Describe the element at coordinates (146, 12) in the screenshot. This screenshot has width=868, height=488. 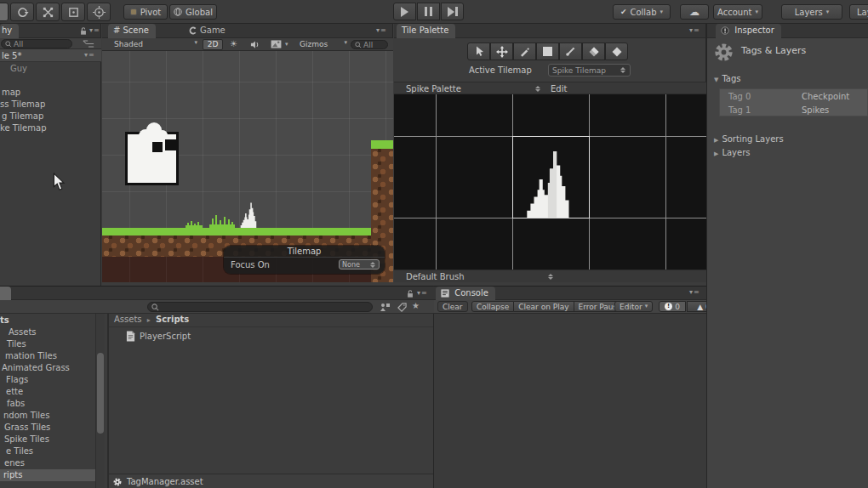
I see `pivot-button: Pivot` at that location.